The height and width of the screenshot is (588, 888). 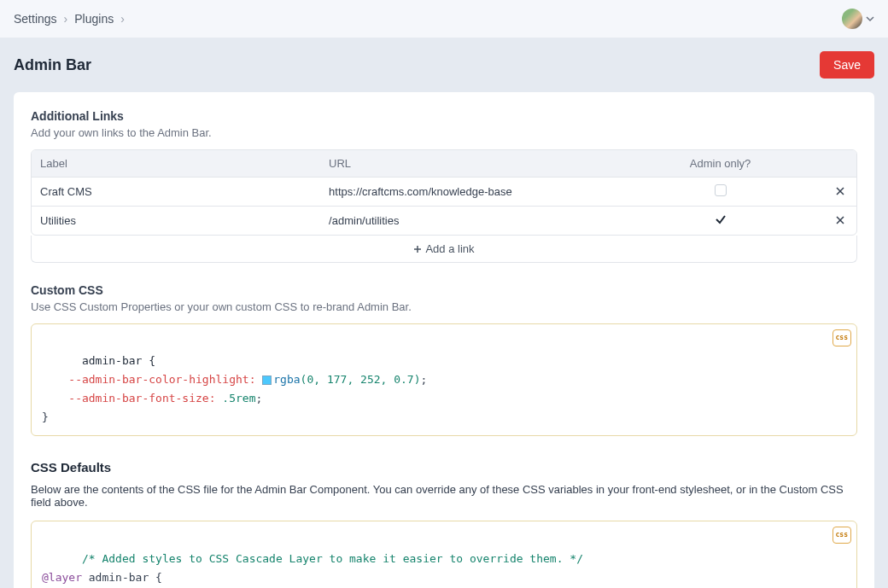 I want to click on css-defaults-viewer: css/* Added styles to CSS Cascade Layer …, so click(x=444, y=555).